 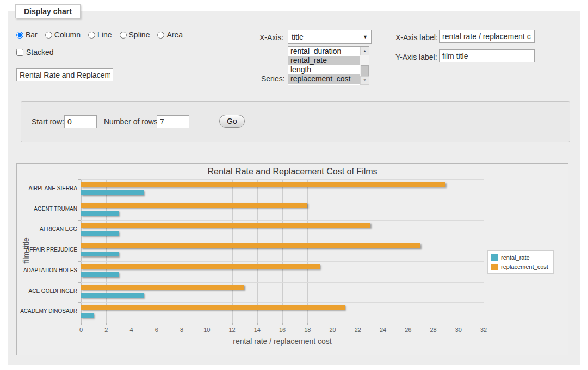 What do you see at coordinates (182, 330) in the screenshot?
I see `x-tick-label: 8` at bounding box center [182, 330].